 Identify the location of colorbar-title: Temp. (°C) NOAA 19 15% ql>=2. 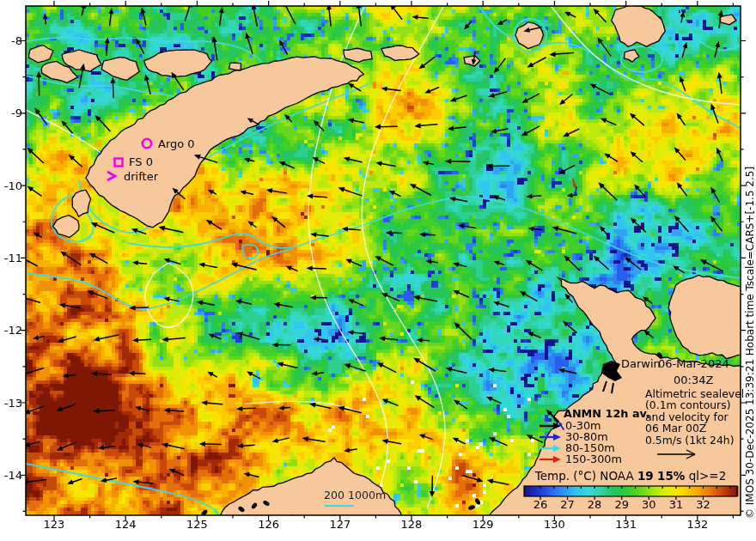
(631, 476).